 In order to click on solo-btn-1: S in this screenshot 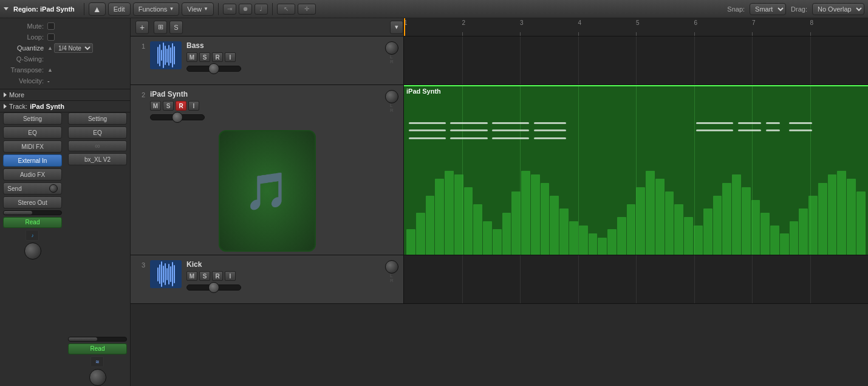, I will do `click(205, 57)`.